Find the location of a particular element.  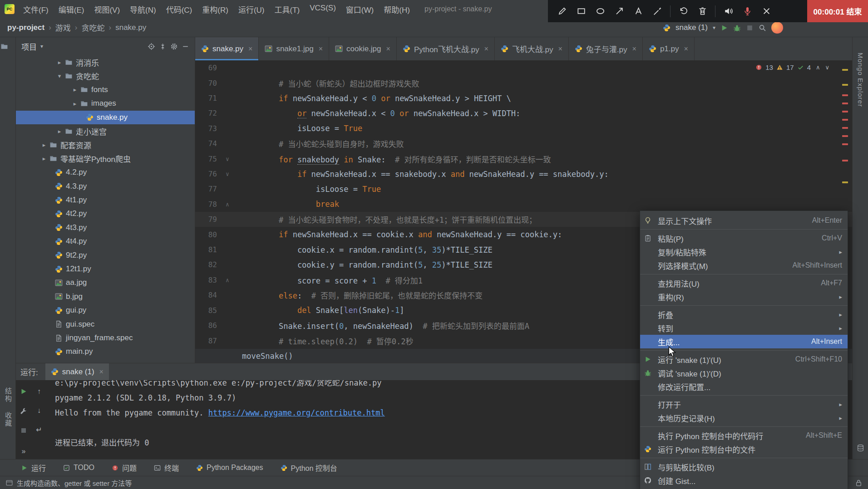

line-number: 72 is located at coordinates (206, 113).